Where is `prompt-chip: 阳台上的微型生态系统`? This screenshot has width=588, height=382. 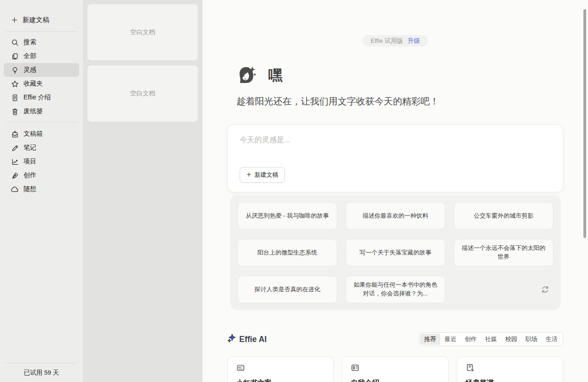
prompt-chip: 阳台上的微型生态系统 is located at coordinates (287, 253).